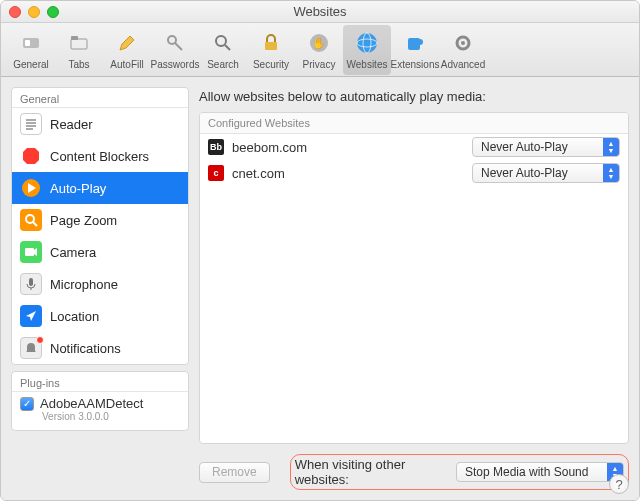  What do you see at coordinates (34, 12) in the screenshot?
I see `window-controls` at bounding box center [34, 12].